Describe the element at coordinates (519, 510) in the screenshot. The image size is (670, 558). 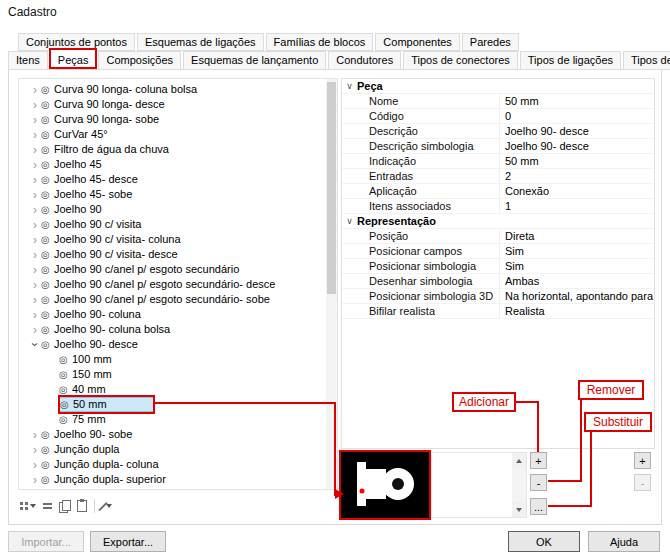
I see `scroll-down-icon` at that location.